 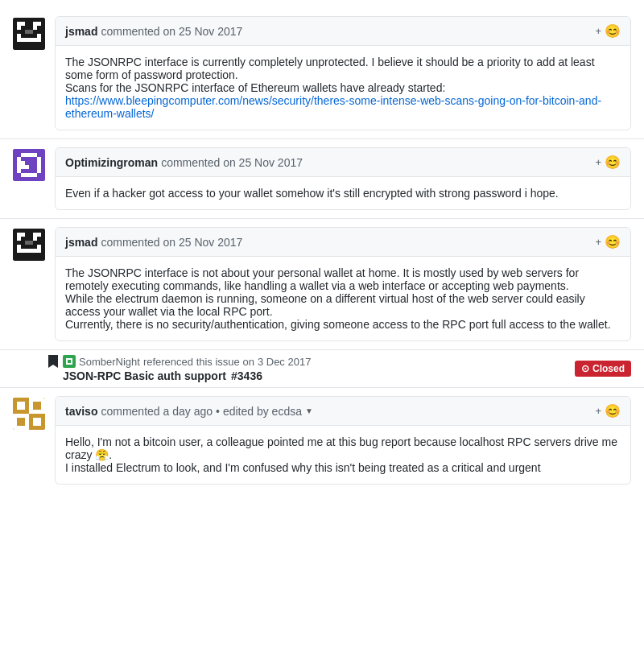 I want to click on comment-4-emoji: 😊, so click(x=613, y=411).